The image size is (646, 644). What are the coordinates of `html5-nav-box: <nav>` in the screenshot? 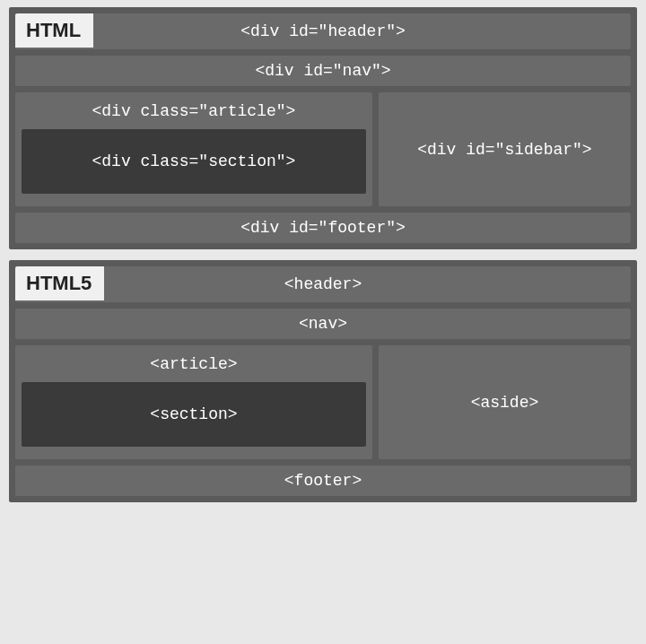 It's located at (323, 324).